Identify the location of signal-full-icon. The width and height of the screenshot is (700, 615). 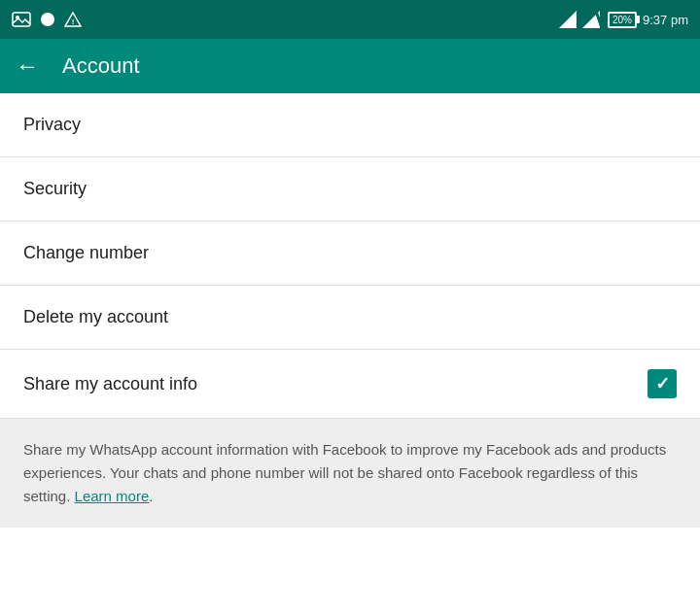
(568, 19).